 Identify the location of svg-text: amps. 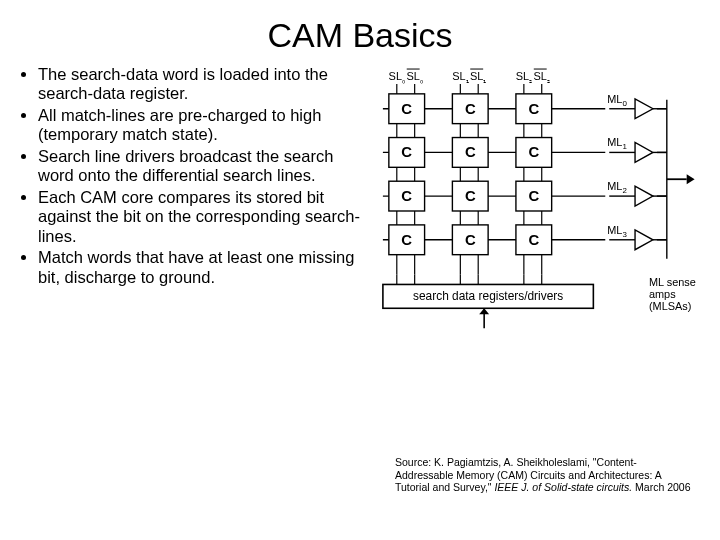
(662, 294).